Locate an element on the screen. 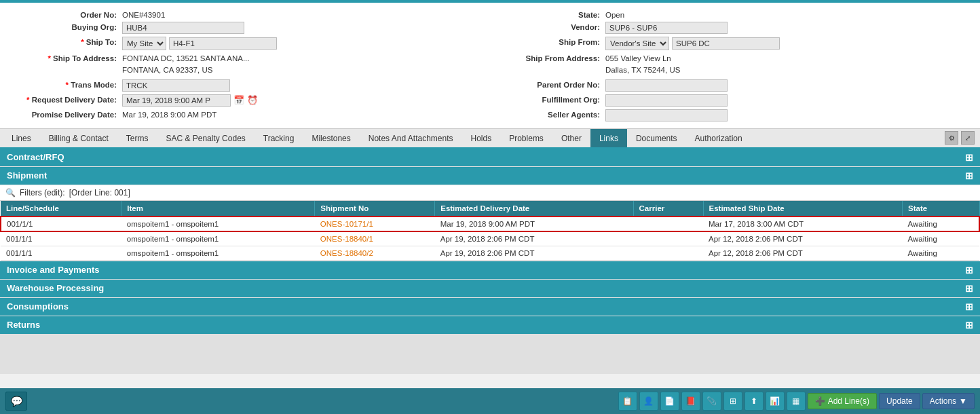 The width and height of the screenshot is (980, 414). table-row: 001/1/1 omspoitem1 - omspoitem1 ONES-101… is located at coordinates (490, 224).